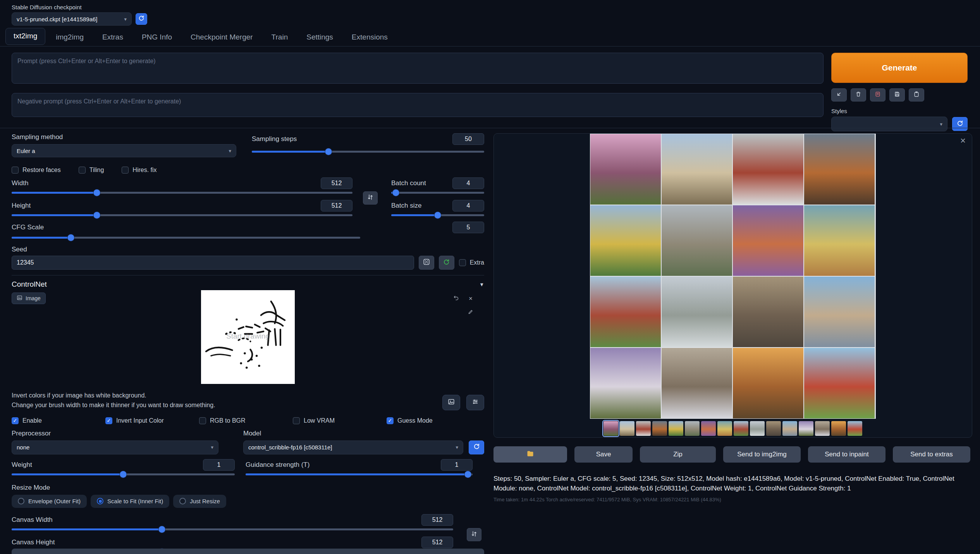  What do you see at coordinates (437, 520) in the screenshot?
I see `canvas-width-value: 512` at bounding box center [437, 520].